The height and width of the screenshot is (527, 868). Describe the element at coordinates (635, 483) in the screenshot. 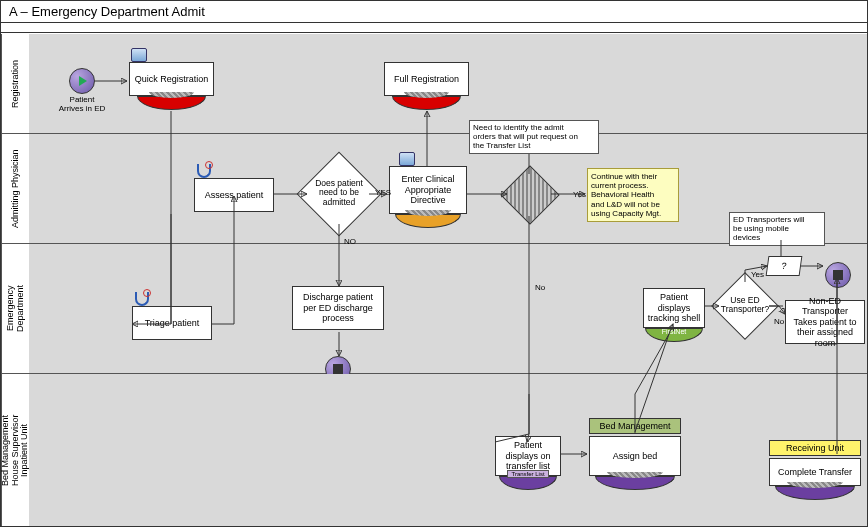

I see `assign-bed-base` at that location.